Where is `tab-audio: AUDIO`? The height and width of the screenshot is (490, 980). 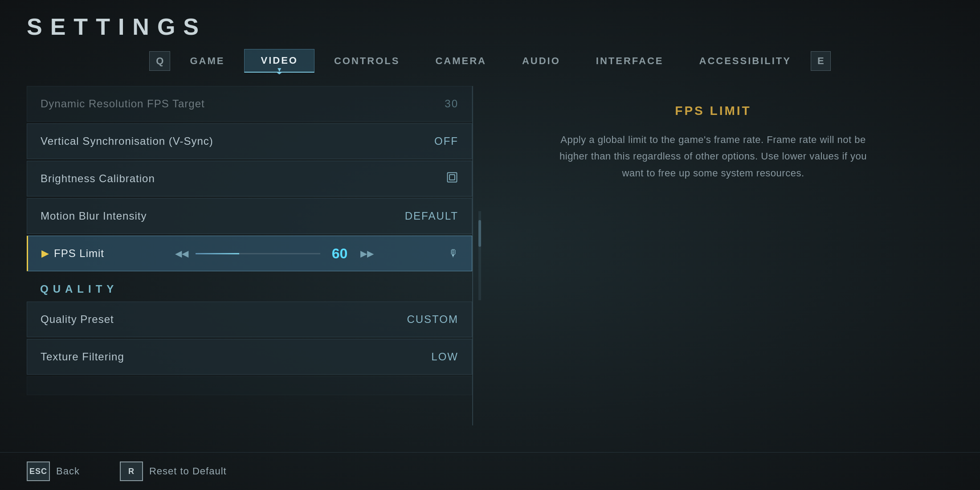 tab-audio: AUDIO is located at coordinates (541, 61).